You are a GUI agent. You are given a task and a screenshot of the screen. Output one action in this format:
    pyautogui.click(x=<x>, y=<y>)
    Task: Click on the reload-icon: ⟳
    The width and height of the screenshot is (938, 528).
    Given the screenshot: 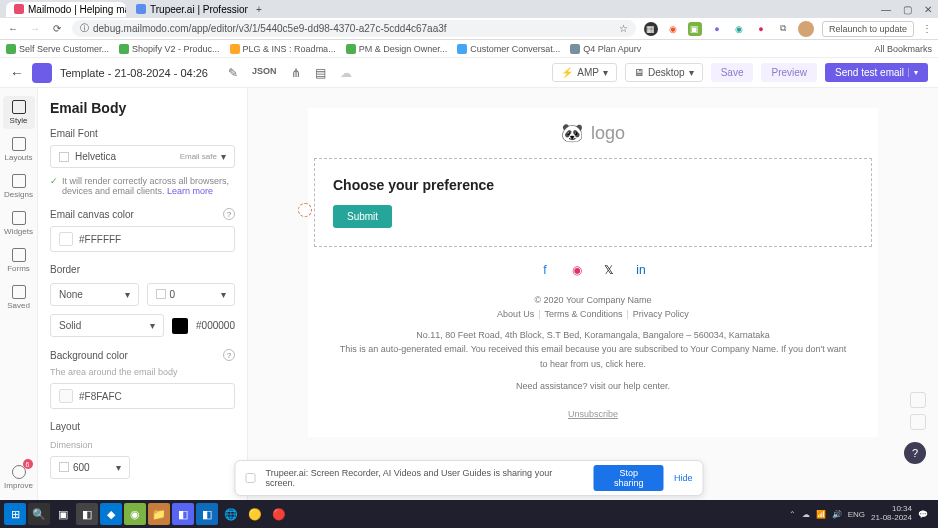 What is the action you would take?
    pyautogui.click(x=57, y=28)
    